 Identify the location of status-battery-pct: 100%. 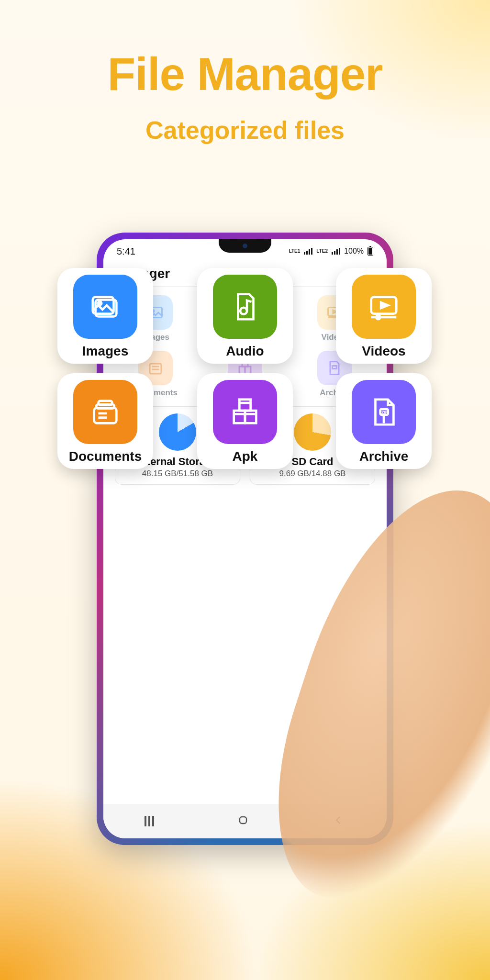
(354, 251).